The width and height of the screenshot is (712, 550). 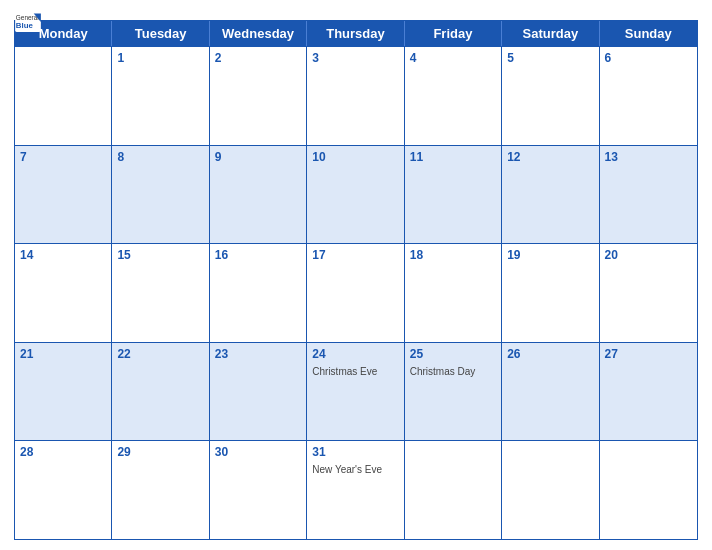 I want to click on cell-day-number: 6, so click(x=648, y=58).